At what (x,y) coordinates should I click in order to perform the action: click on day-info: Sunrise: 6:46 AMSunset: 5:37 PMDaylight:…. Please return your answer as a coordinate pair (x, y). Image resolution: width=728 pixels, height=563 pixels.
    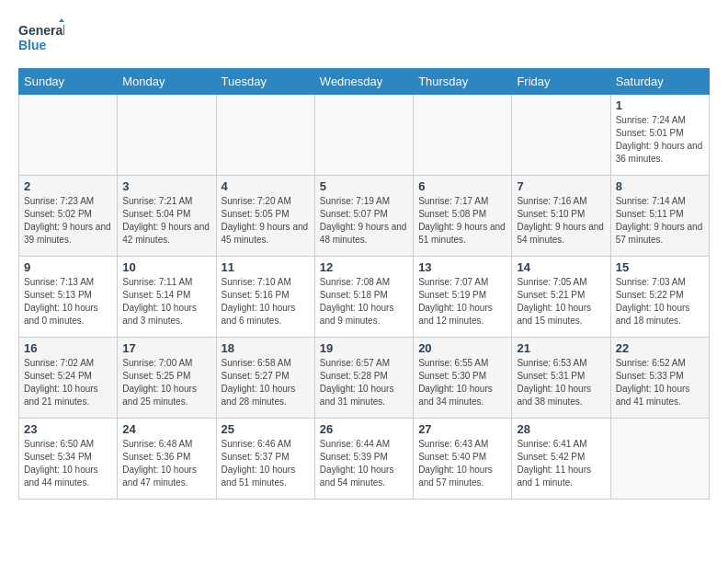
    Looking at the image, I should click on (266, 464).